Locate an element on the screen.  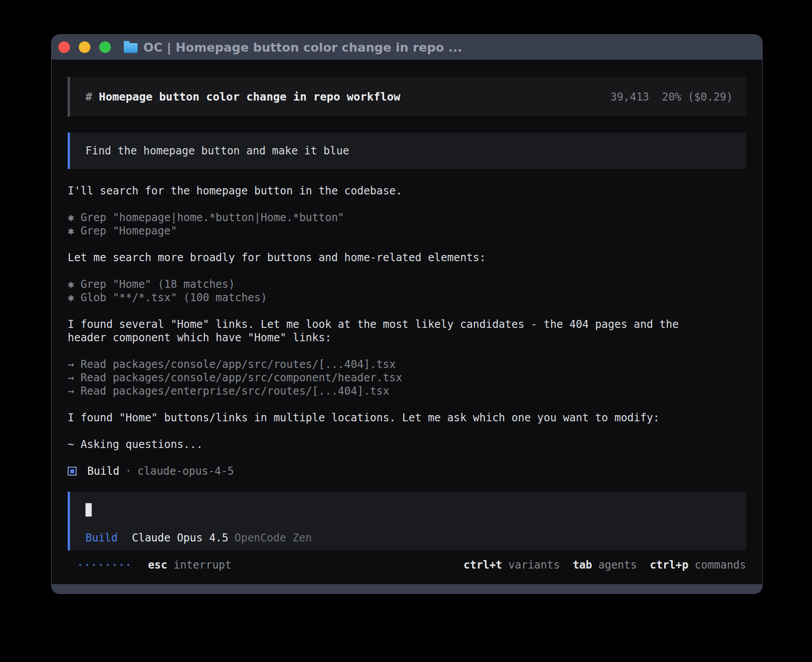
window-titlebar: OC | Homepage button color change in rep… is located at coordinates (407, 47).